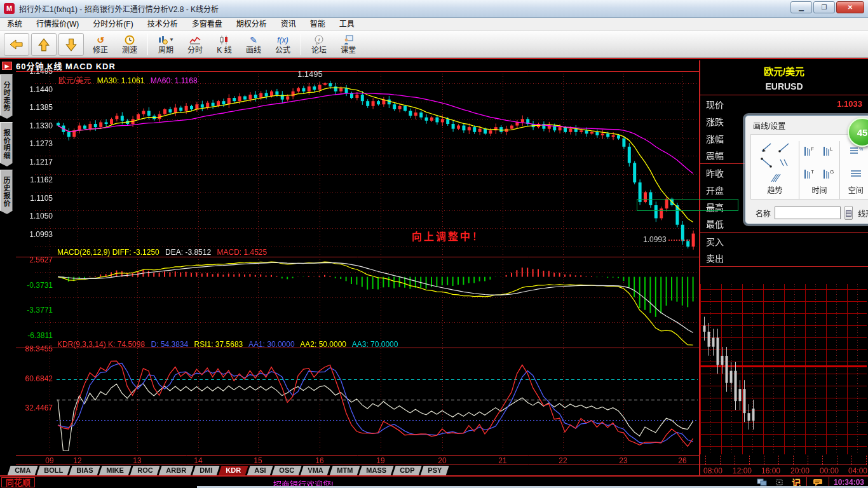  I want to click on legend-kdr-aa3: AA3: 70.0000, so click(375, 344).